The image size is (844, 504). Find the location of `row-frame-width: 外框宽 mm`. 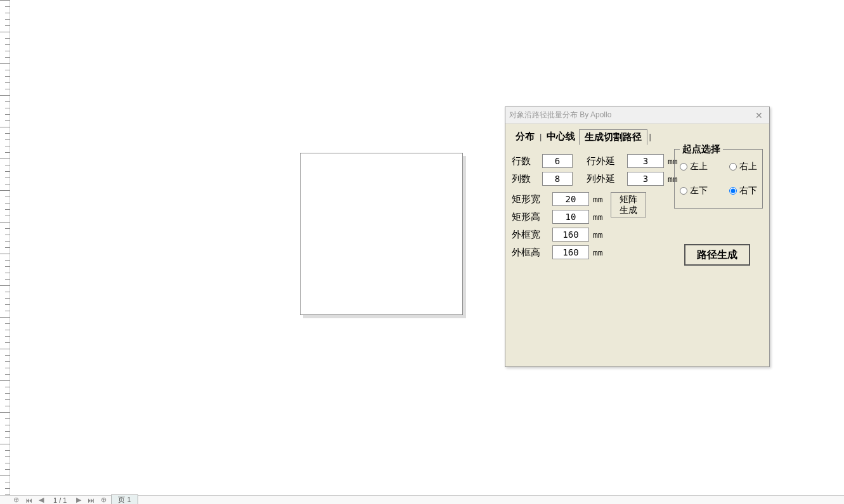

row-frame-width: 外框宽 mm is located at coordinates (637, 235).